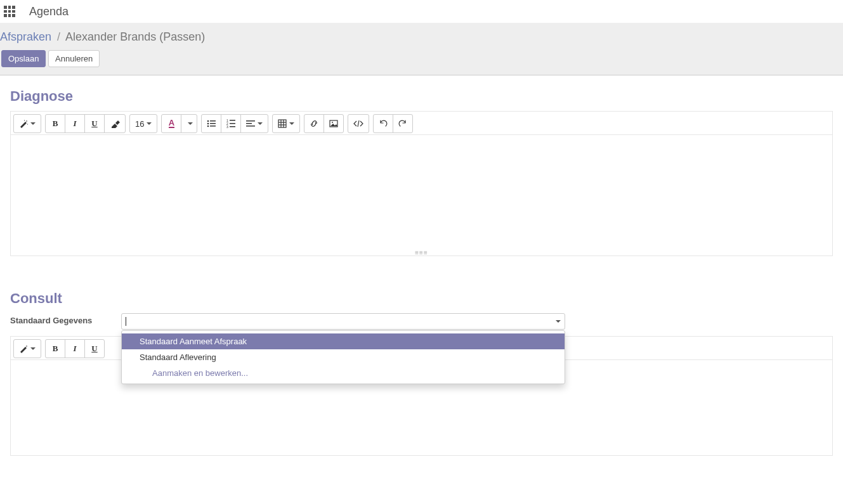  I want to click on standaard-gegevens-input, so click(343, 321).